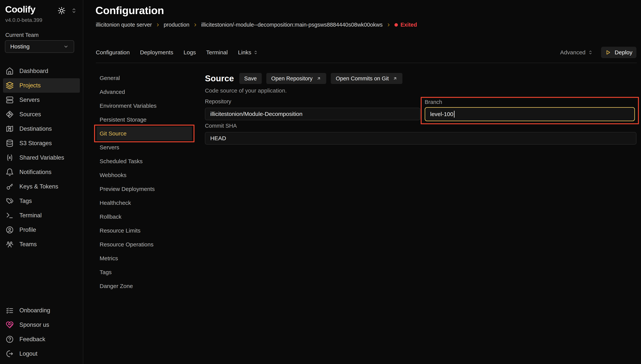 The height and width of the screenshot is (364, 641). What do you see at coordinates (26, 201) in the screenshot?
I see `sidebar-item-label: Tags` at bounding box center [26, 201].